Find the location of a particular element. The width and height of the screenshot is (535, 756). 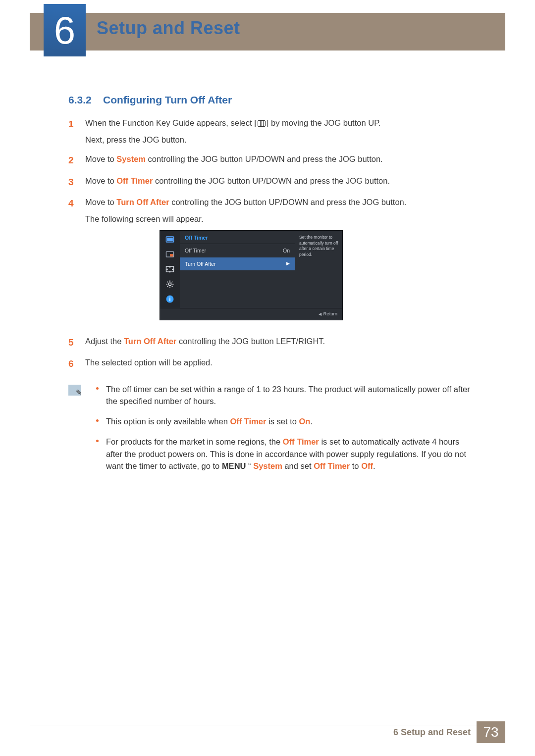

osd-screenshot: Off Timer Off TimerOnTurn Off After▶ Set… is located at coordinates (251, 275).